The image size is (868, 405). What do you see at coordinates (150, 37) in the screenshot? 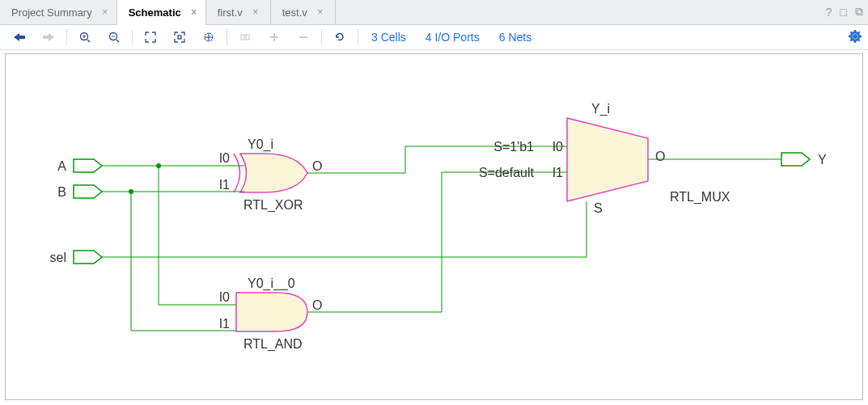
I see `zoom-fit-button` at bounding box center [150, 37].